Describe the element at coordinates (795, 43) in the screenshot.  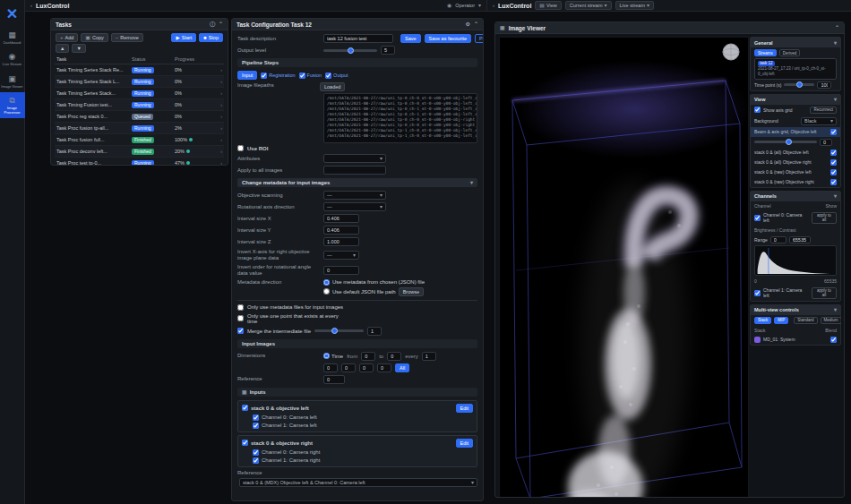
I see `general-header: General ▾` at that location.